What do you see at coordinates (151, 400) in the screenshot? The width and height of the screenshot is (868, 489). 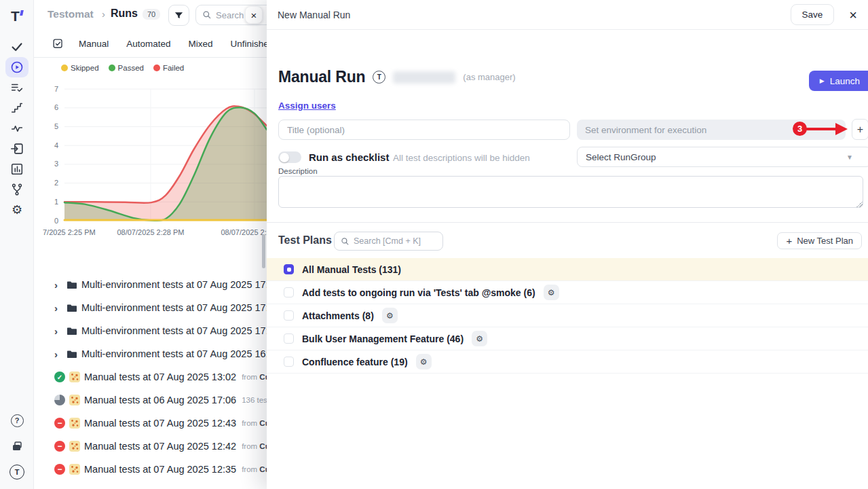 I see `run-row: Manual tests at 06 Aug 2025 17:06136 tes…` at bounding box center [151, 400].